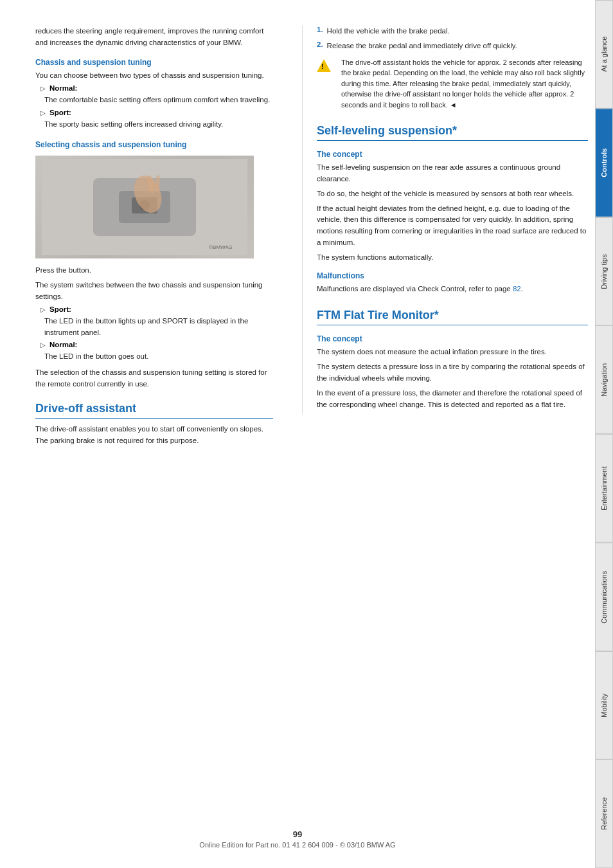  I want to click on bullet-sport-2: ▷ Sport:, so click(157, 309).